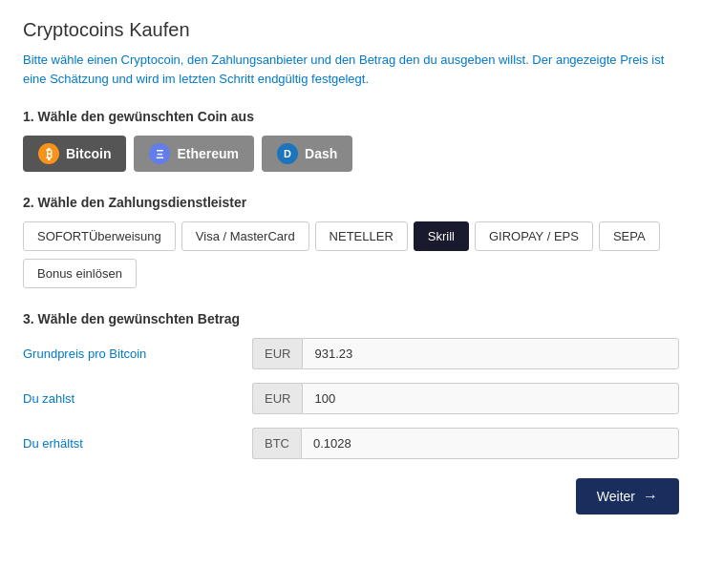 This screenshot has width=702, height=588. What do you see at coordinates (80, 273) in the screenshot?
I see `bonus-button: Bonus einlösen` at bounding box center [80, 273].